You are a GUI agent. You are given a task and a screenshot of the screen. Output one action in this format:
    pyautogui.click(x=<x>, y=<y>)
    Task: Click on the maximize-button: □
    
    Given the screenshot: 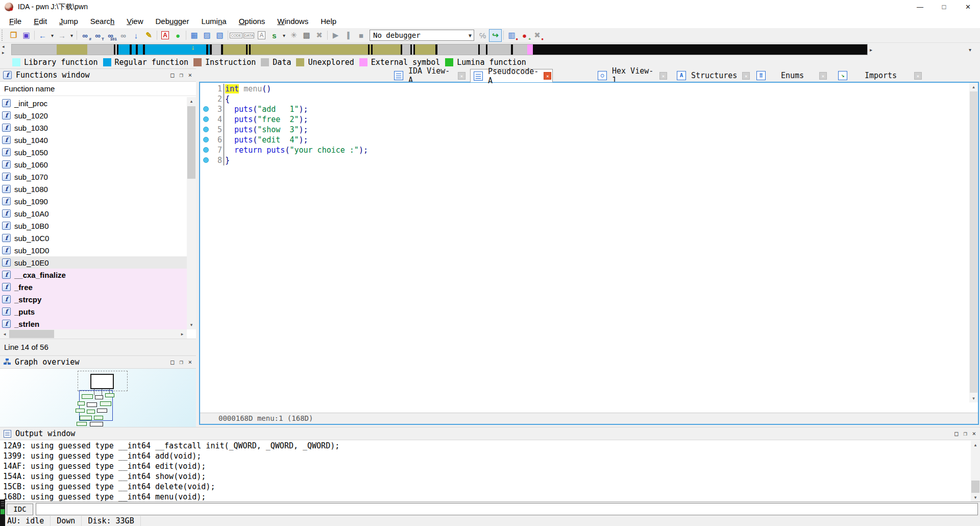 What is the action you would take?
    pyautogui.click(x=944, y=7)
    